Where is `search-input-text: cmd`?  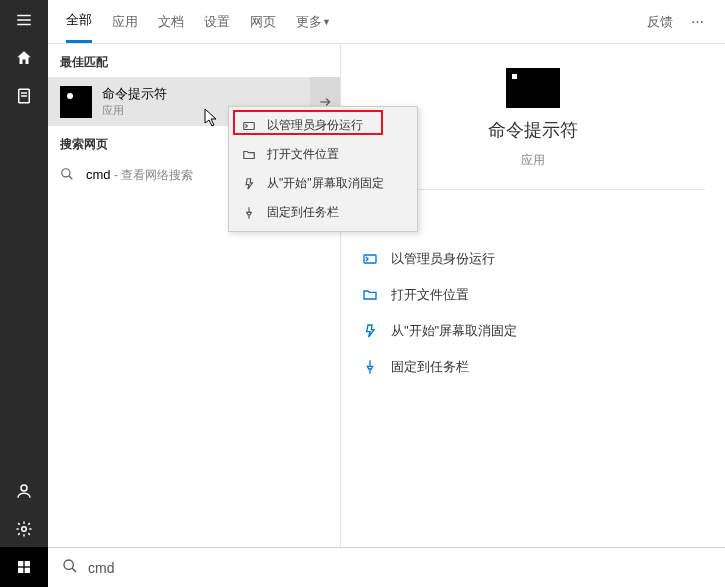
search-input-text: cmd is located at coordinates (101, 568).